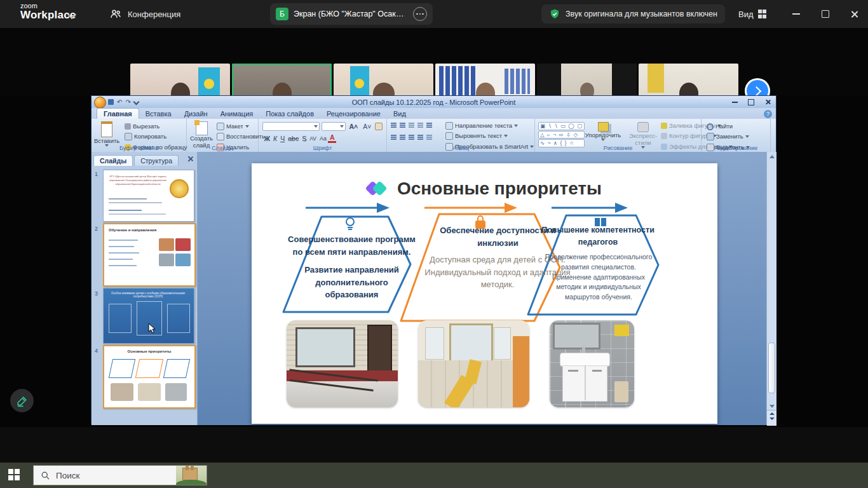 This screenshot has height=488, width=868. I want to click on window-minimize-button, so click(796, 14).